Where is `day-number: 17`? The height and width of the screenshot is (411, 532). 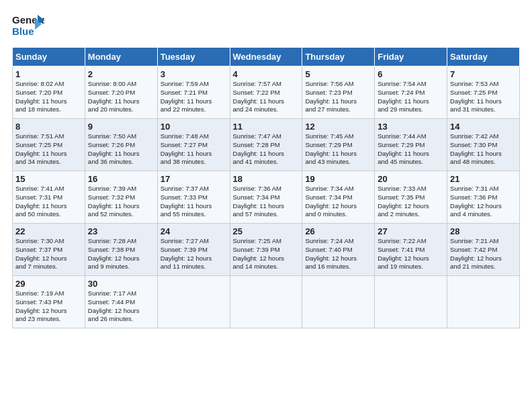 day-number: 17 is located at coordinates (193, 179).